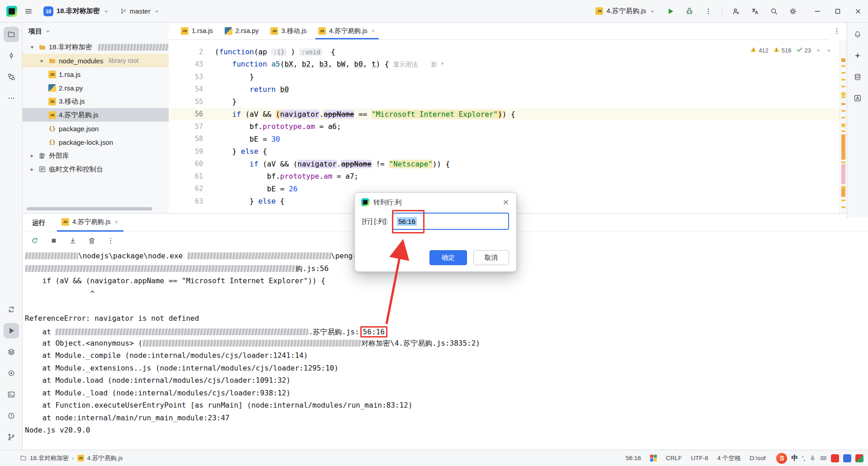 Image resolution: width=868 pixels, height=466 pixels. I want to click on commit-tool-icon, so click(11, 56).